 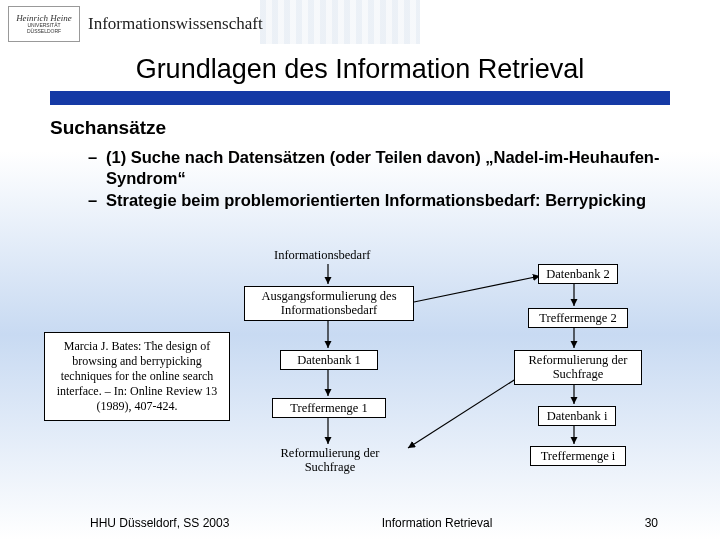 I want to click on diagram-node-informationsbedarf: Informationsbedarf, so click(x=322, y=255).